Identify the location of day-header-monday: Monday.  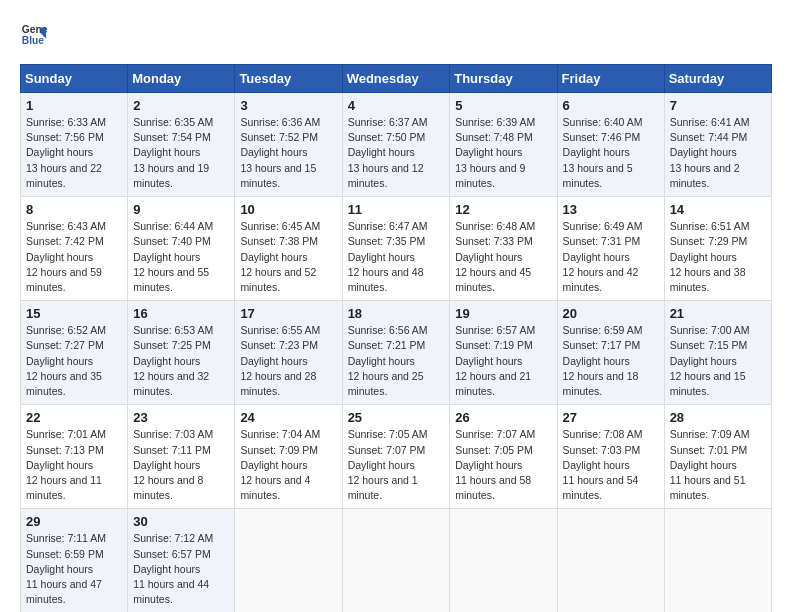
(182, 79).